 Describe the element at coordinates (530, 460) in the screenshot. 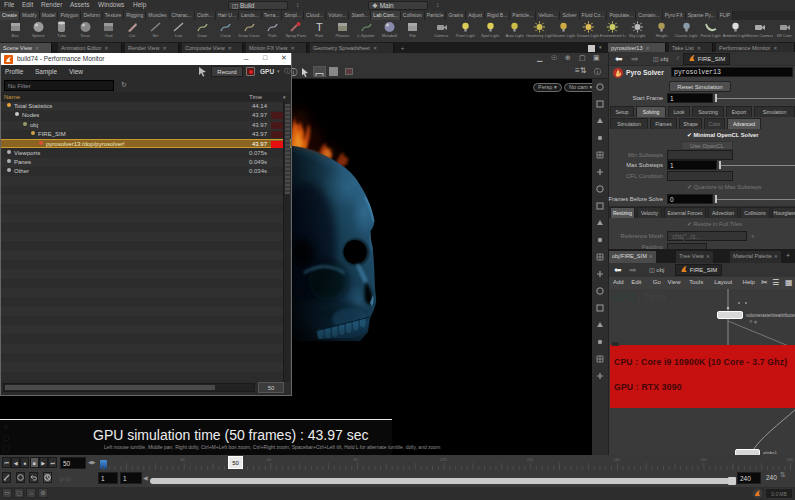

I see `svg-text: 150` at that location.